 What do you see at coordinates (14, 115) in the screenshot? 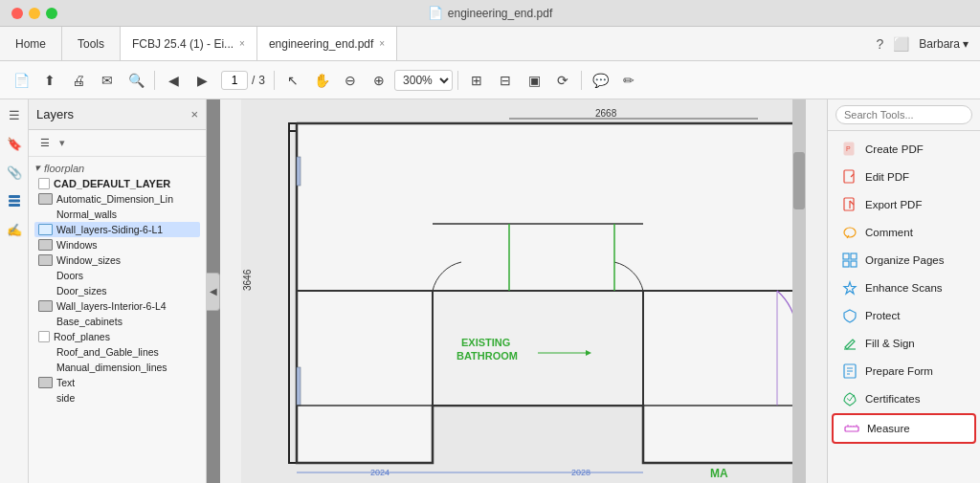
I see `pages-icon: ☰` at bounding box center [14, 115].